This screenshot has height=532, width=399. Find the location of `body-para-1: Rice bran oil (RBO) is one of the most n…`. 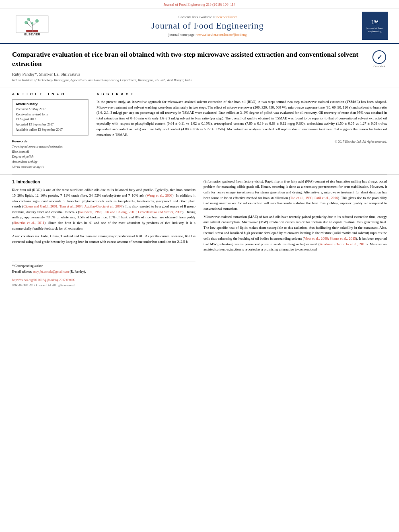

body-para-1: Rice bran oil (RBO) is one of the most n… is located at coordinates (104, 209).